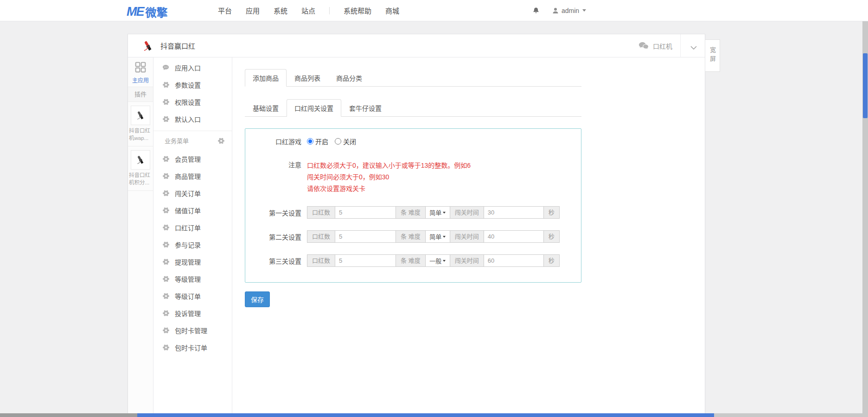 The height and width of the screenshot is (417, 868). I want to click on sidebar-section-label: 业务菜单, so click(177, 141).